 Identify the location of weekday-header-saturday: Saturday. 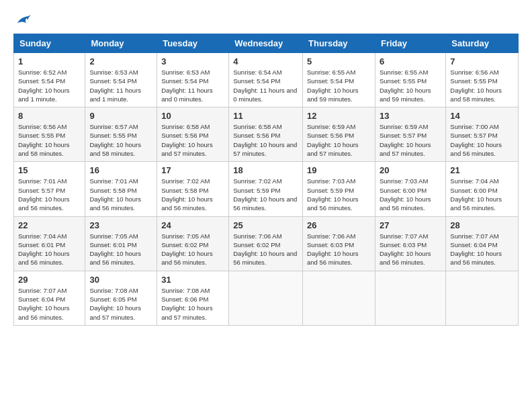
(482, 44).